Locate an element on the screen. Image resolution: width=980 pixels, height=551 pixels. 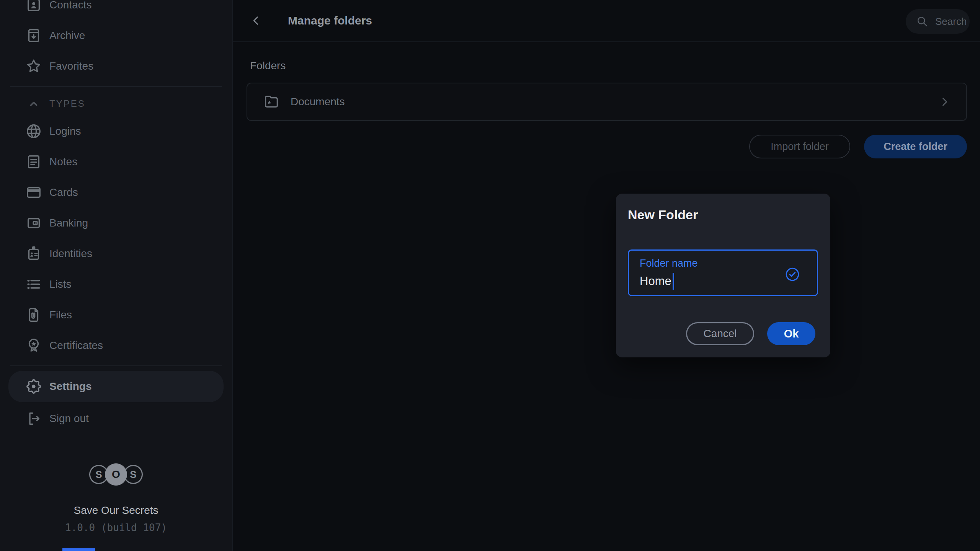
import-folder-button: Import folder is located at coordinates (800, 147).